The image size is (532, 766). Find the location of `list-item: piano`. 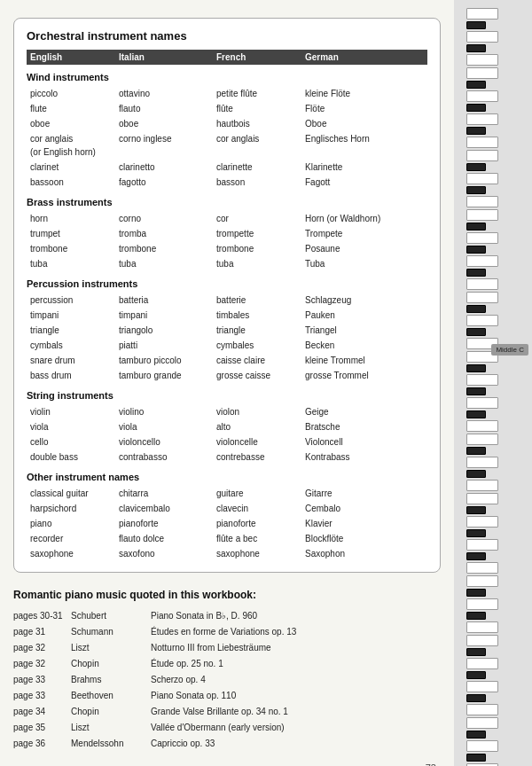

list-item: piano is located at coordinates (74, 523).